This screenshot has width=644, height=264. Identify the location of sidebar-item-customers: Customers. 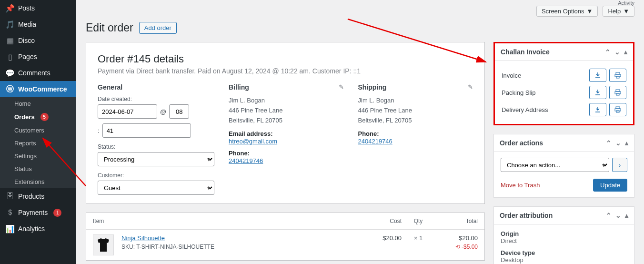
(38, 131).